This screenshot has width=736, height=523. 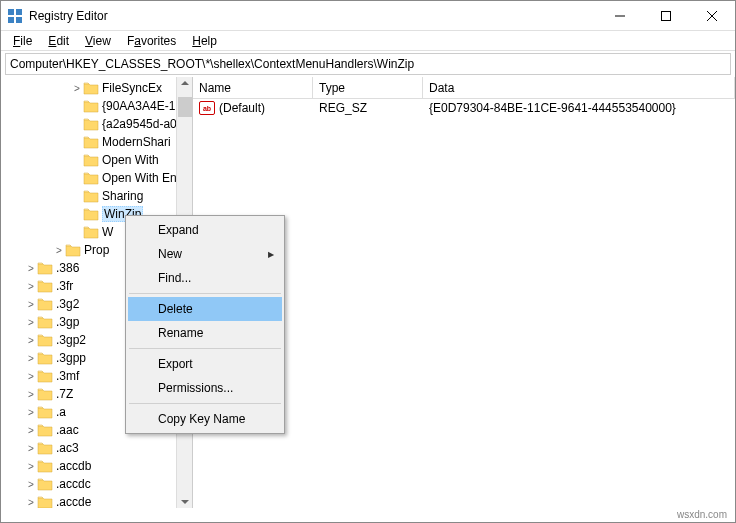 I want to click on tree-item-label: Open With En, so click(x=140, y=178).